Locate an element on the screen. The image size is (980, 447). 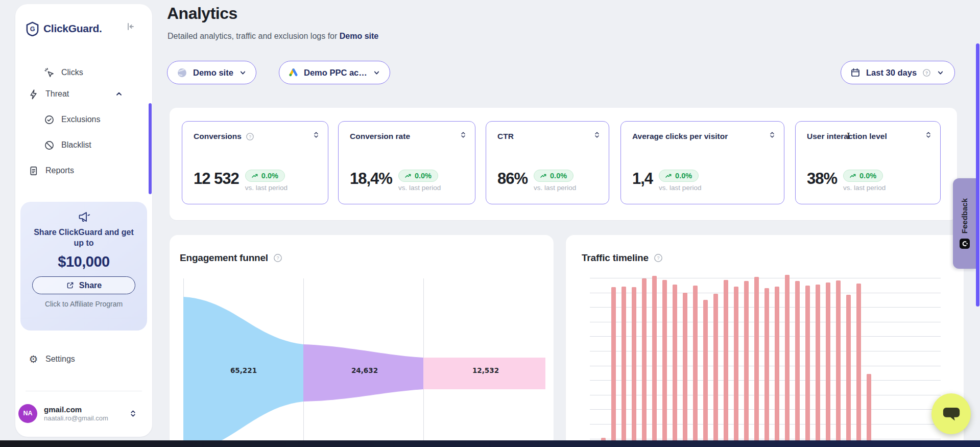
sidebar: G ClickGuard. Clicks Threat is located at coordinates (84, 221).